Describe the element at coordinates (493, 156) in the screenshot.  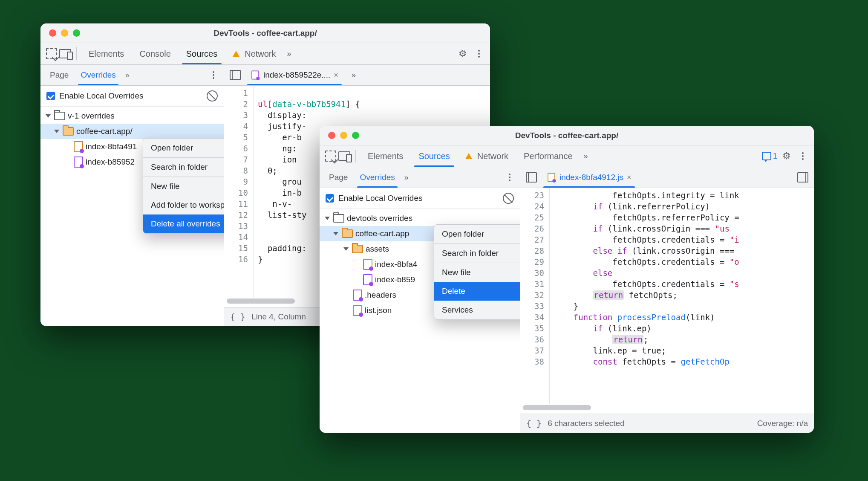
I see `tab-label: Network` at that location.